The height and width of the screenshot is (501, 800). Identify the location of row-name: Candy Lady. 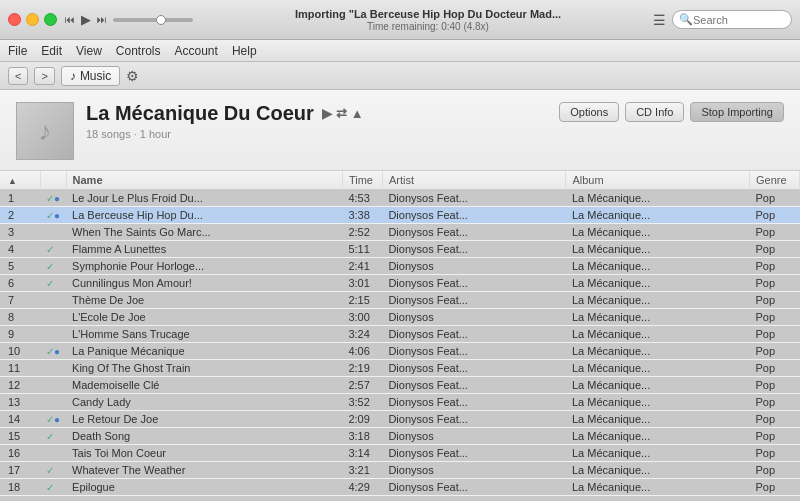
(204, 402).